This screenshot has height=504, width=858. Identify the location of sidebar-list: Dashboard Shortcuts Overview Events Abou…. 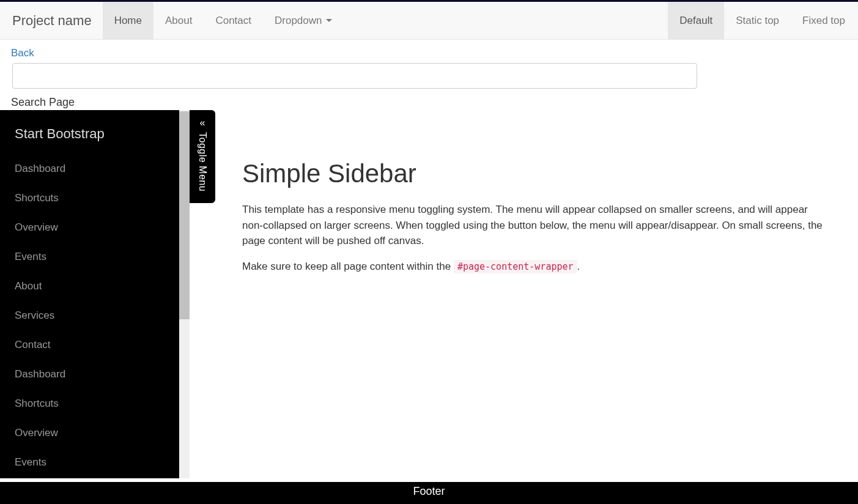
(89, 316).